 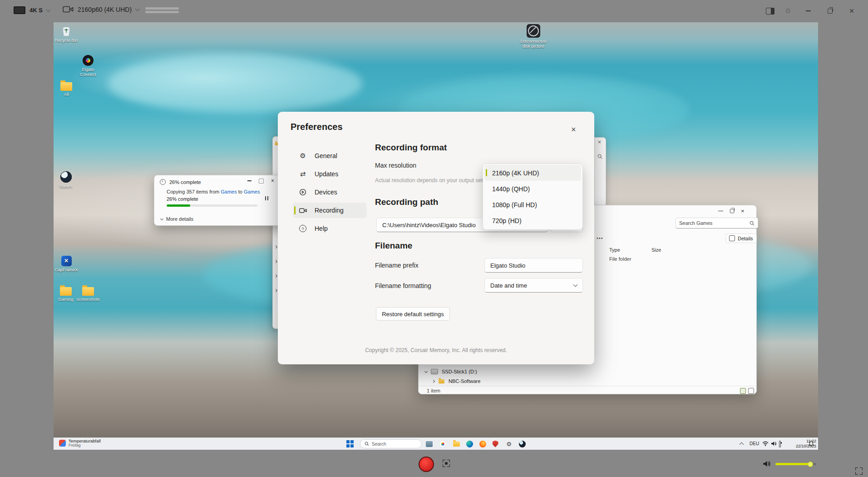 I want to click on dialog-close-button: ×, so click(x=574, y=129).